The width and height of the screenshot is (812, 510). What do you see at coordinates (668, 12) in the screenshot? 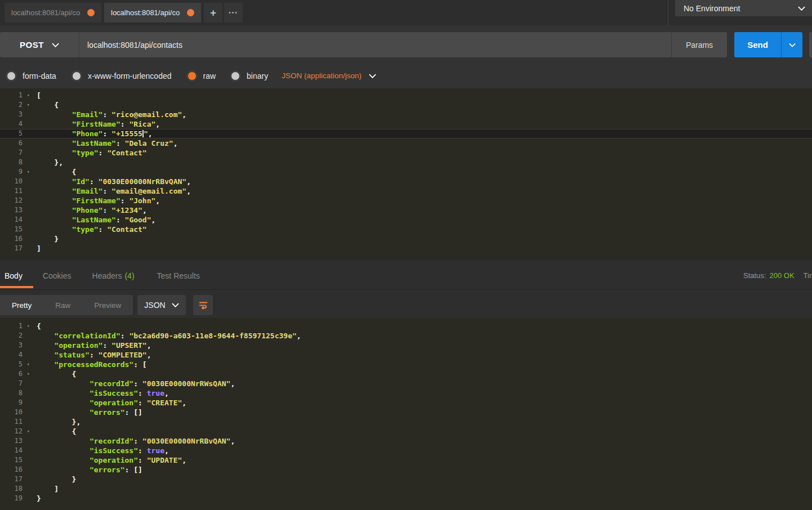
I see `divider` at bounding box center [668, 12].